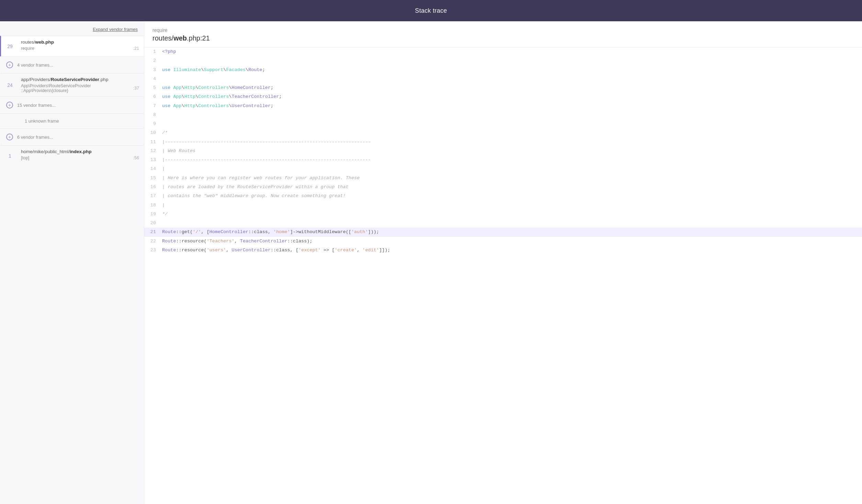 This screenshot has height=504, width=862. I want to click on frame-item-29: 29 routes/web.php require :21, so click(72, 46).